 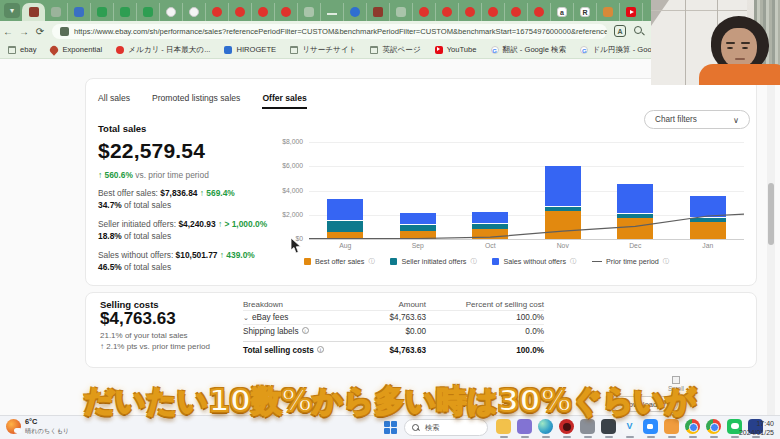 I want to click on legend-label: Sales without offers, so click(x=534, y=262).